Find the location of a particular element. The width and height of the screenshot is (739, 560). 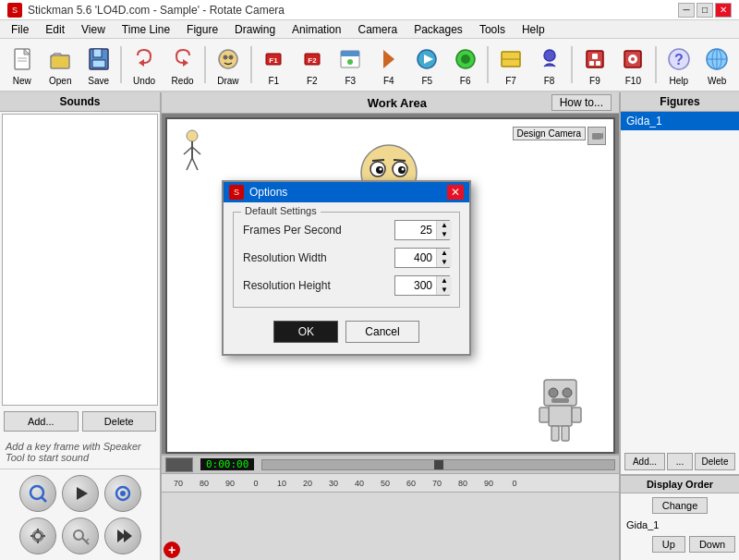

dialog-close-button: ✕ is located at coordinates (455, 192).